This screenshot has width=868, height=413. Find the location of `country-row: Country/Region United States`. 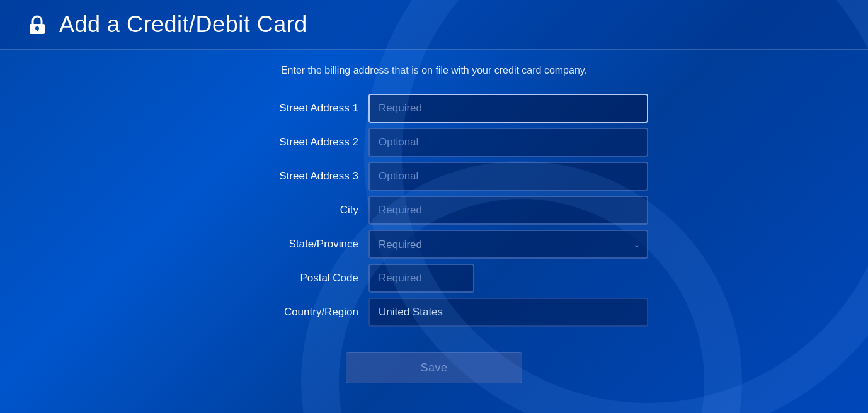

country-row: Country/Region United States is located at coordinates (434, 312).